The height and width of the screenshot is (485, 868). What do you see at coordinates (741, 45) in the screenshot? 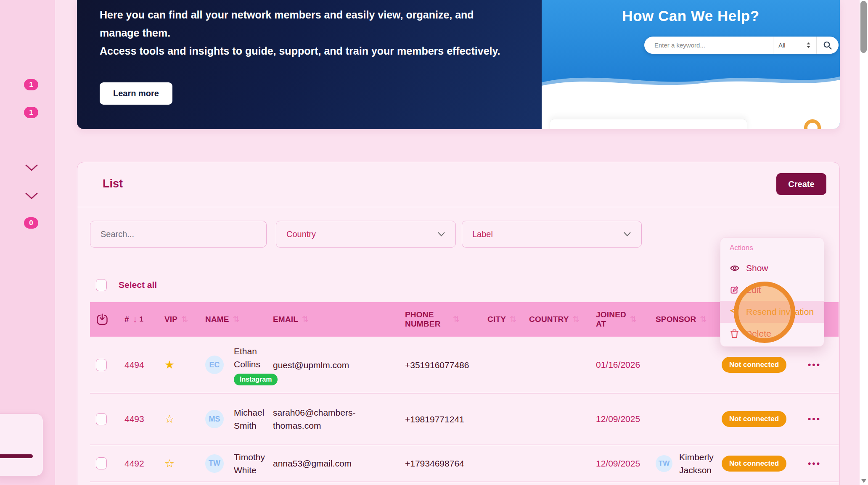
I see `help-search-bar: All` at bounding box center [741, 45].